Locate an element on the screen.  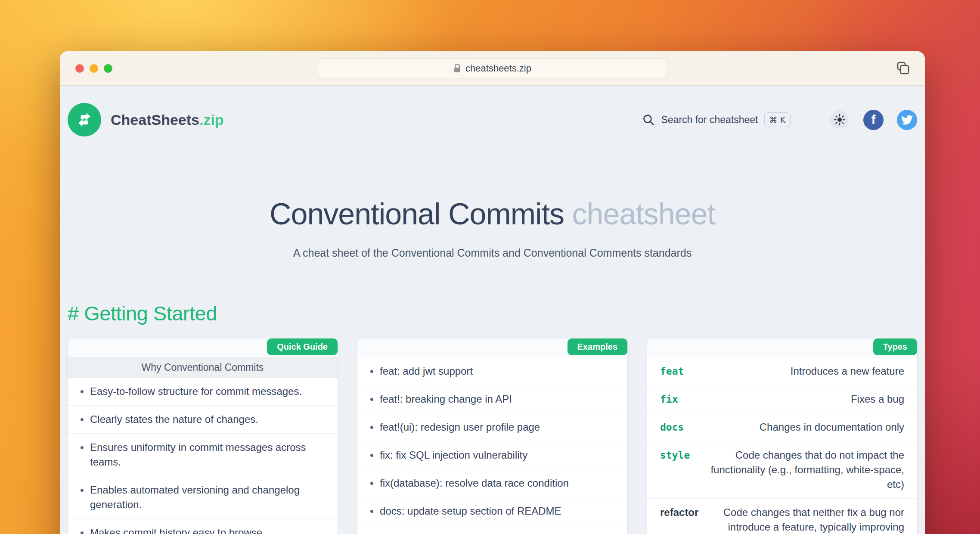
list-item: Easy-to-follow structure for commit mess… is located at coordinates (202, 391).